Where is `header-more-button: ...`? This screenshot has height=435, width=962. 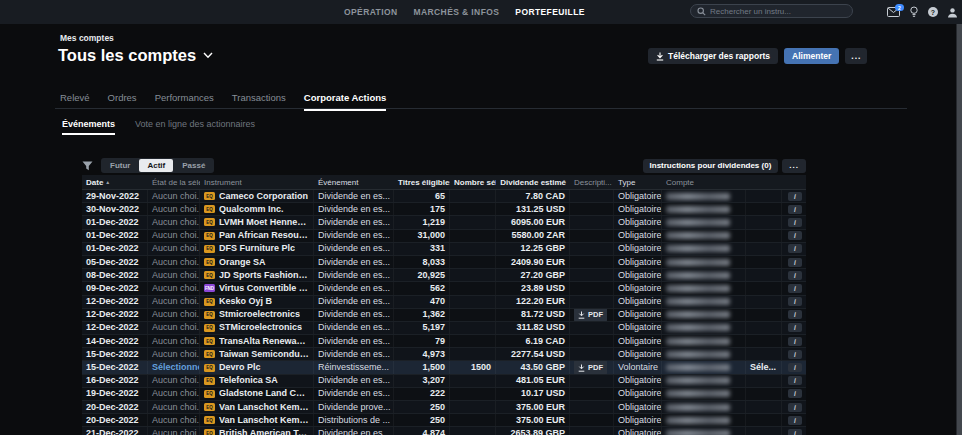
header-more-button: ... is located at coordinates (856, 56).